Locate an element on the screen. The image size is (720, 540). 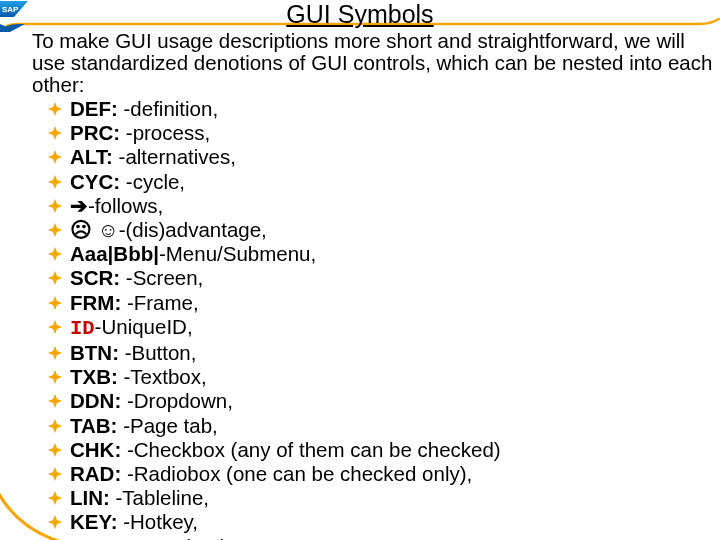
symbol-description: -Warning box is located at coordinates (192, 538).